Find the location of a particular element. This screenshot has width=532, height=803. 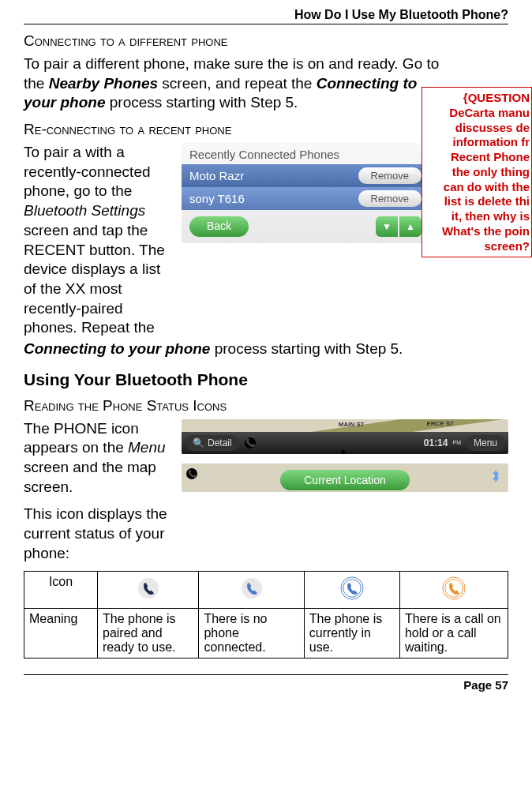

recent-phone-row: Moto Razr Remove is located at coordinates (305, 175).